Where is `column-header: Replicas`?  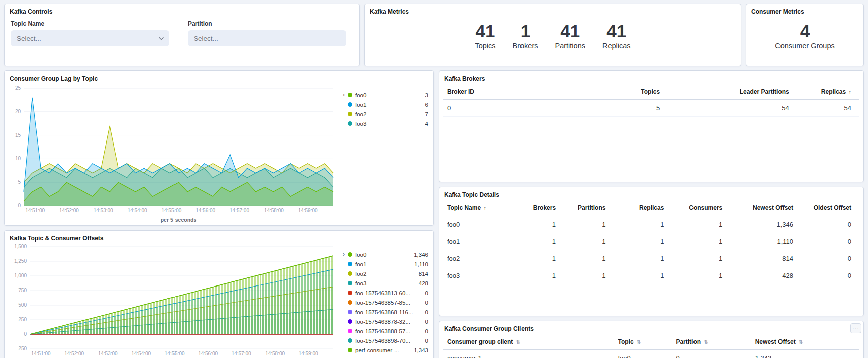
column-header: Replicas is located at coordinates (643, 208).